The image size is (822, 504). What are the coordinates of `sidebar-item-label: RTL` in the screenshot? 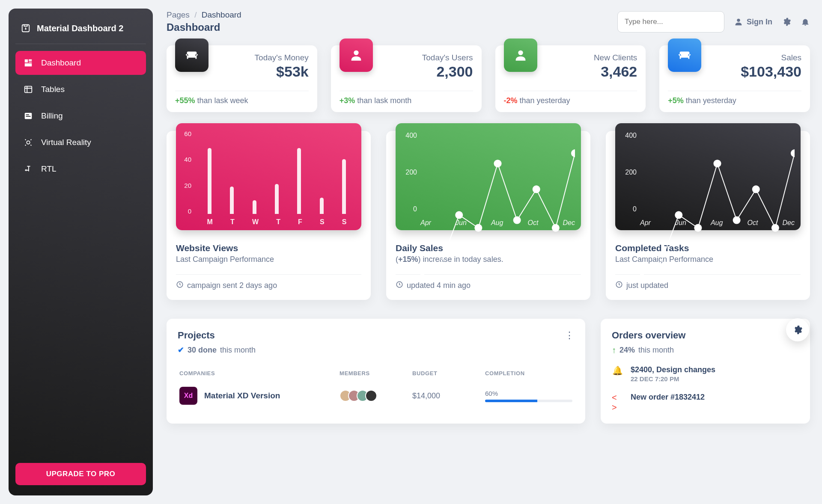 It's located at (49, 169).